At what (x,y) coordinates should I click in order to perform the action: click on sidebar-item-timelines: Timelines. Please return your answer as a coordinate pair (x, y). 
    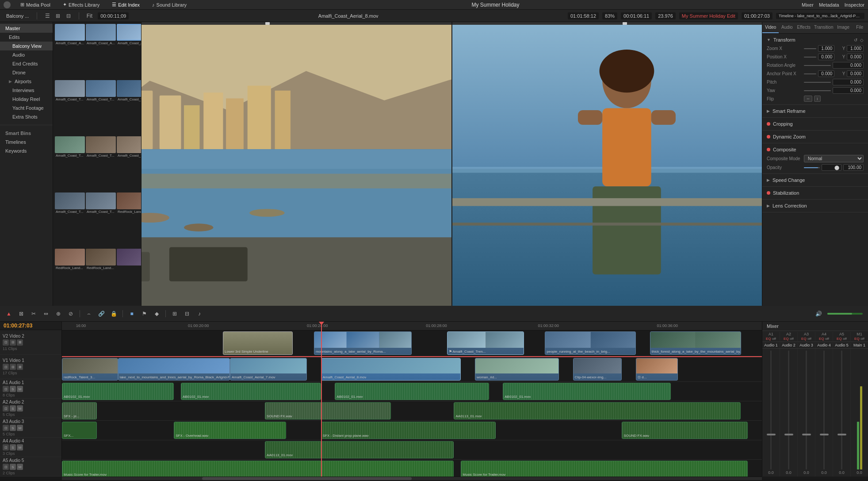
    Looking at the image, I should click on (27, 142).